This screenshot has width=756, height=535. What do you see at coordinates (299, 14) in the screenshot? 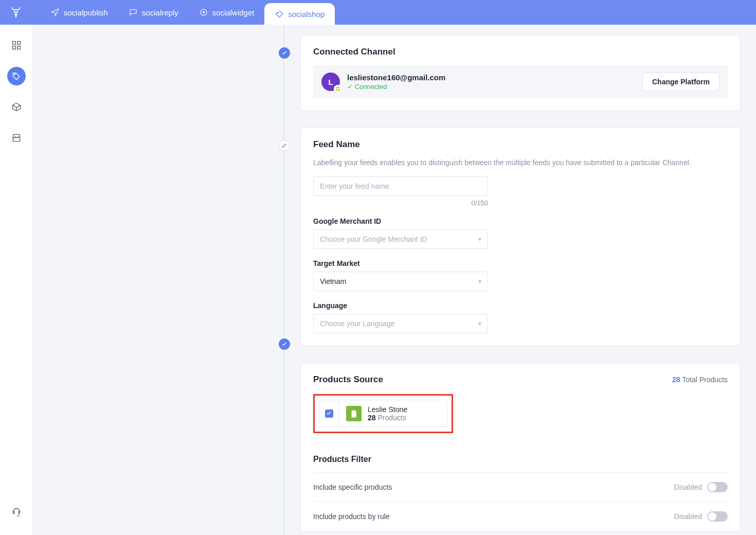
I see `nav-socialshop: socialshop` at bounding box center [299, 14].